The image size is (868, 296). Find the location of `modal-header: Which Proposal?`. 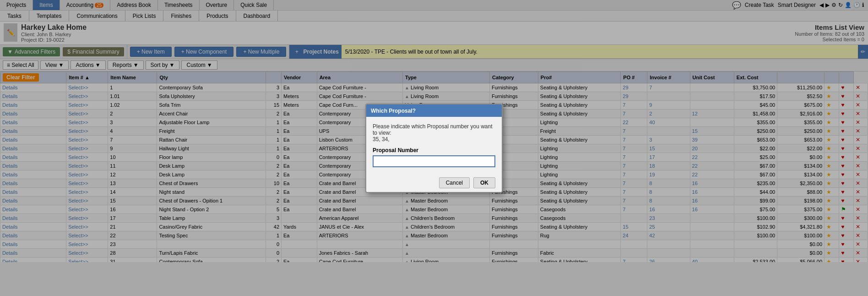

modal-header: Which Proposal? is located at coordinates (434, 111).